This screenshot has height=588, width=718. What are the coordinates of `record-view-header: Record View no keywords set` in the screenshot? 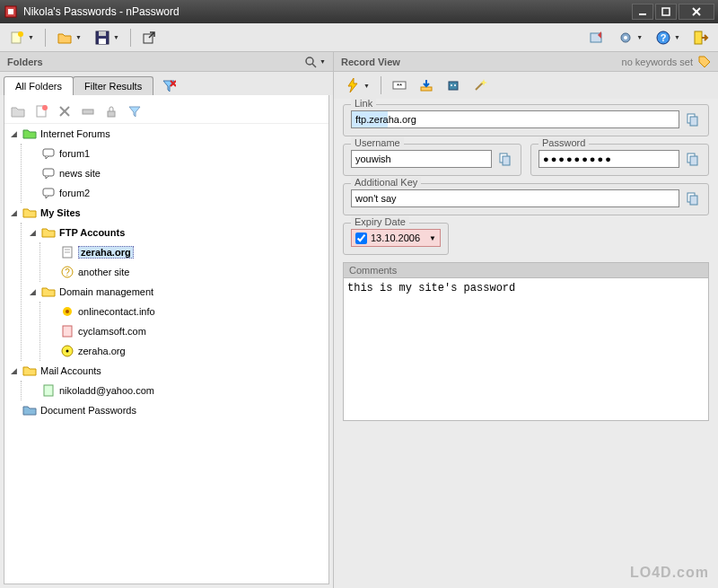 It's located at (526, 62).